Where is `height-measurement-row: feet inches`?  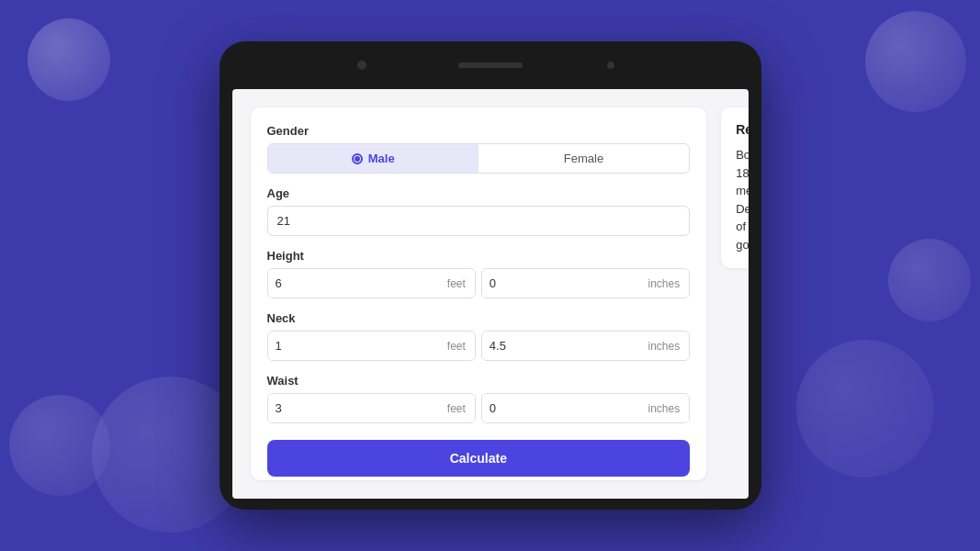
height-measurement-row: feet inches is located at coordinates (479, 283).